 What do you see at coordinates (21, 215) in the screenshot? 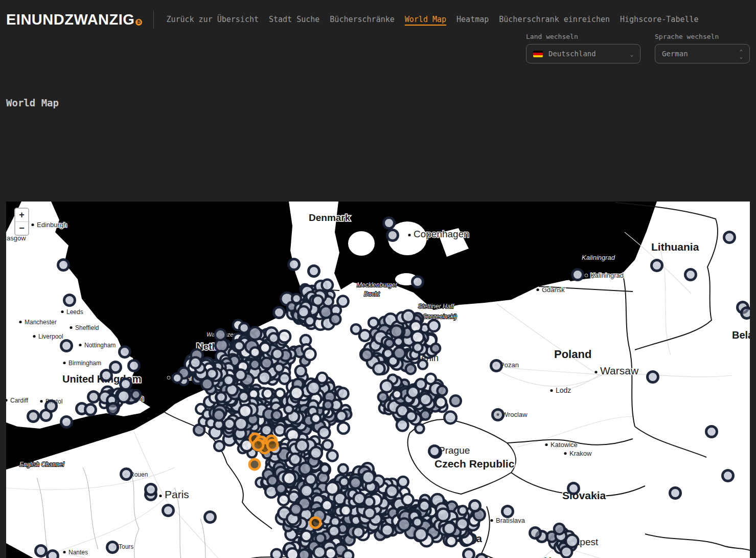
I see `zoom-in-button: +` at bounding box center [21, 215].